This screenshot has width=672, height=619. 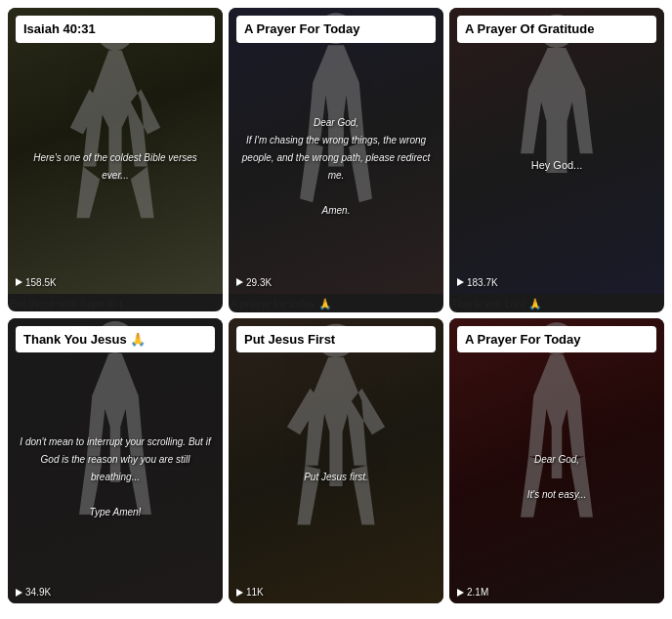 I want to click on card-views: 183.7K, so click(x=478, y=283).